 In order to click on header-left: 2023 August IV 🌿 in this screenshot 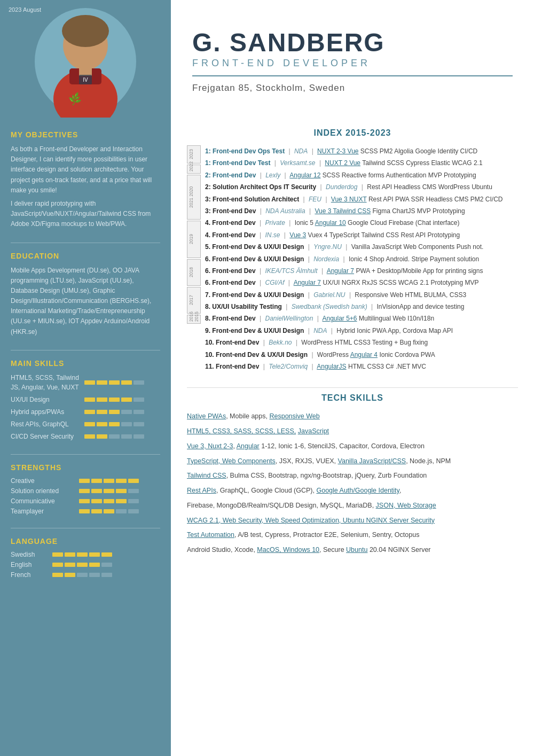, I will do `click(85, 59)`.